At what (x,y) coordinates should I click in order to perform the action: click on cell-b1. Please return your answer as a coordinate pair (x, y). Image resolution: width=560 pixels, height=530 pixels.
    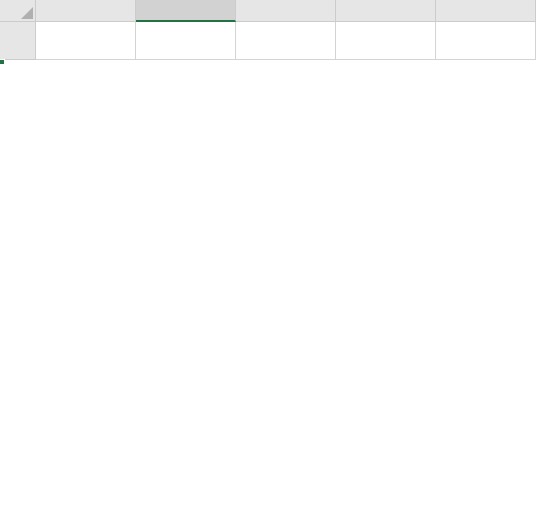
    Looking at the image, I should click on (186, 41).